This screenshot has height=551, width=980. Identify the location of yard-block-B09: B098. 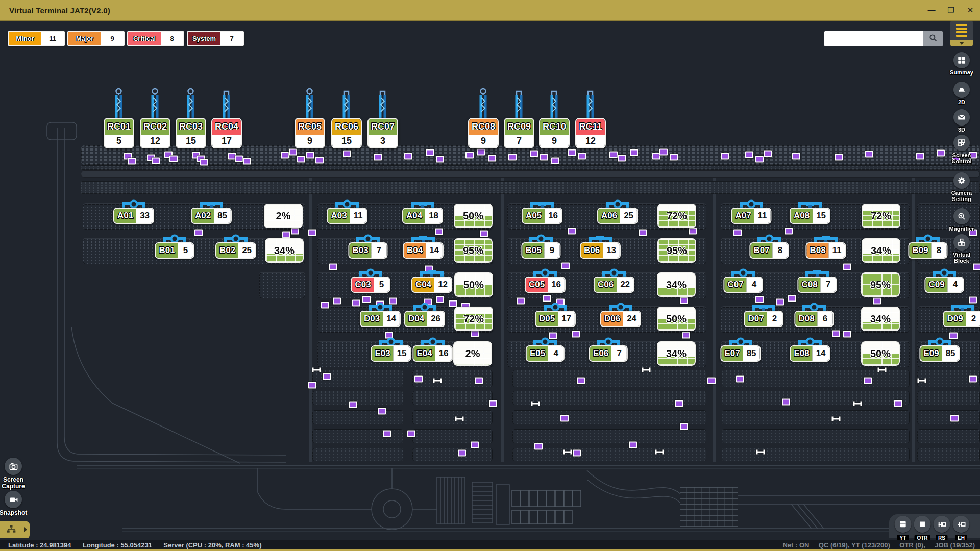
(928, 251).